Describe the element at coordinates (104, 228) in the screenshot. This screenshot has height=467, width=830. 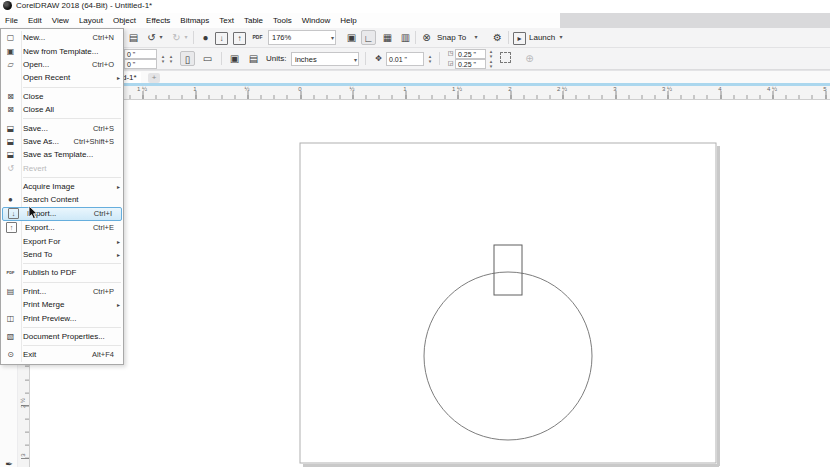
I see `menu-item-shortcut: Ctrl+E` at that location.